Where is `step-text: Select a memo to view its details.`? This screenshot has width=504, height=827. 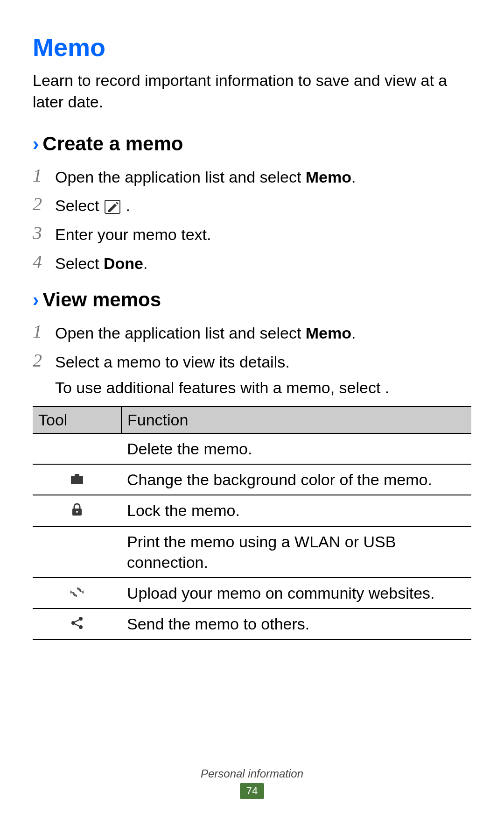 step-text: Select a memo to view its details. is located at coordinates (173, 361).